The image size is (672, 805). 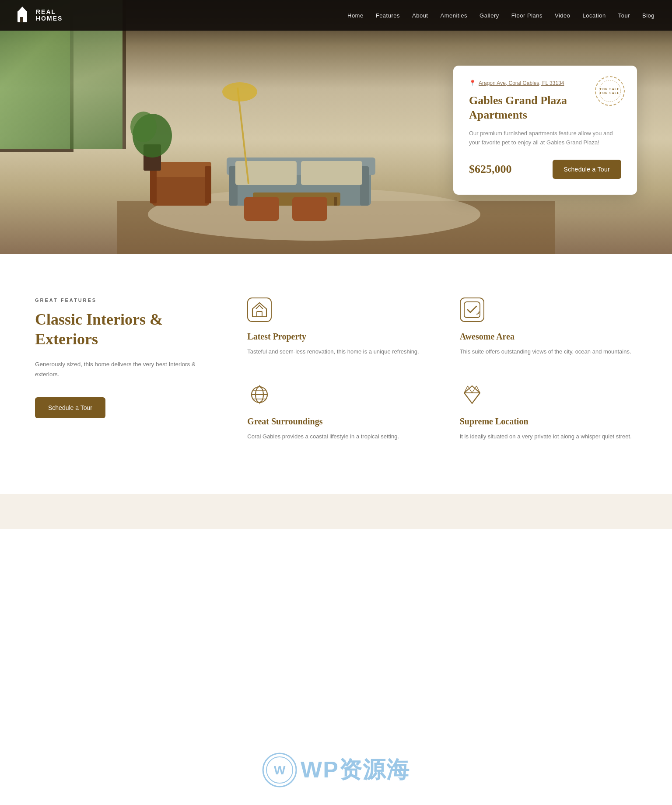 What do you see at coordinates (549, 422) in the screenshot?
I see `feature-title-location: Supreme Location` at bounding box center [549, 422].